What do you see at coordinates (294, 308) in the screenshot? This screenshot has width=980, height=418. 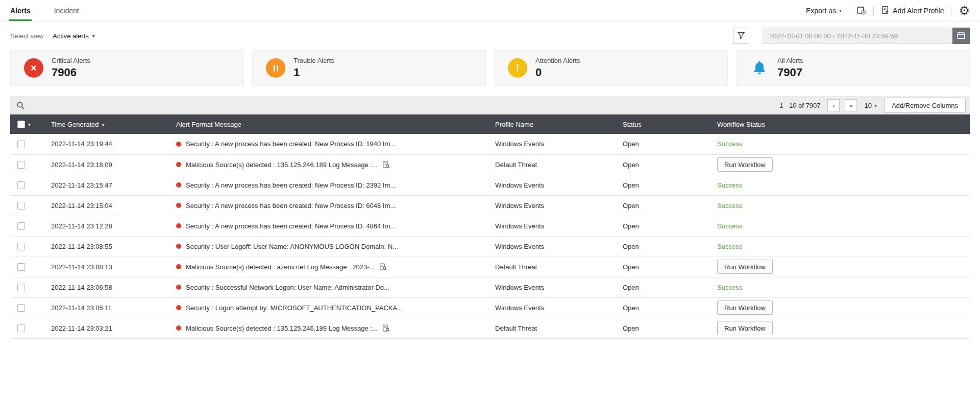 I see `cell-message: Security : Logon attempt by: MICROSOFT_A…` at bounding box center [294, 308].